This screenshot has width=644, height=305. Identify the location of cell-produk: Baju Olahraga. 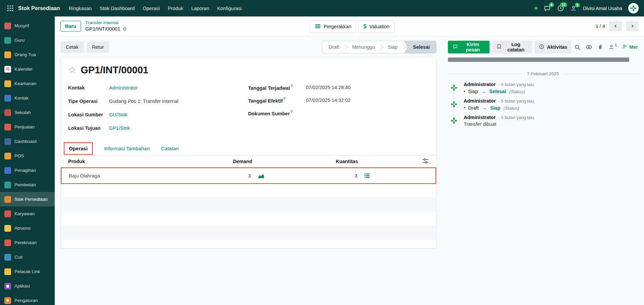
(131, 176).